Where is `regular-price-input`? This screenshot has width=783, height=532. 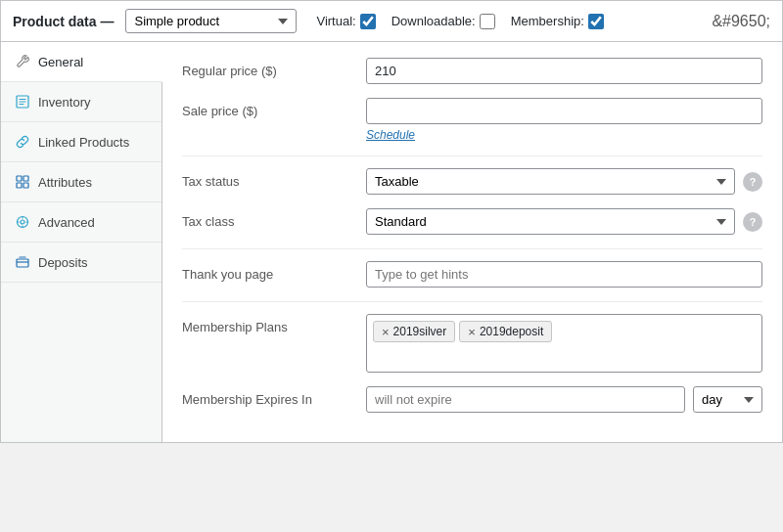 regular-price-input is located at coordinates (564, 70).